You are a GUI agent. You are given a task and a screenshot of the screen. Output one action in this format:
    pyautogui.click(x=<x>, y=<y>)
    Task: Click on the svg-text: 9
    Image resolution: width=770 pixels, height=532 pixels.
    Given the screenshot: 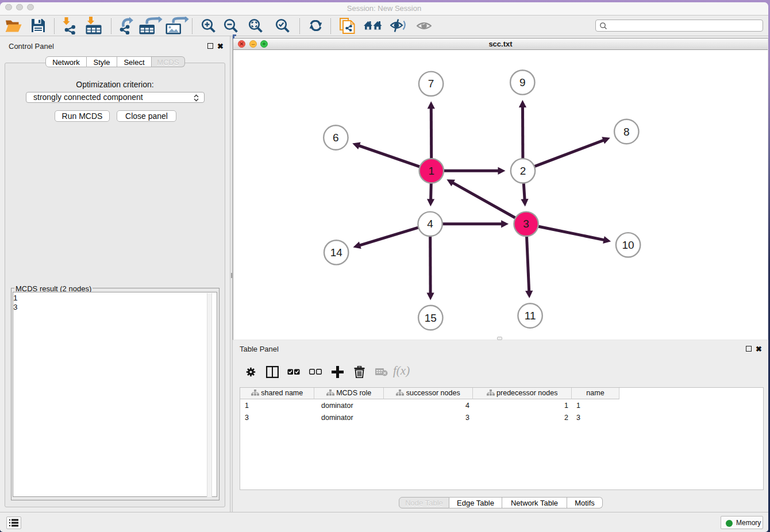 What is the action you would take?
    pyautogui.click(x=523, y=83)
    